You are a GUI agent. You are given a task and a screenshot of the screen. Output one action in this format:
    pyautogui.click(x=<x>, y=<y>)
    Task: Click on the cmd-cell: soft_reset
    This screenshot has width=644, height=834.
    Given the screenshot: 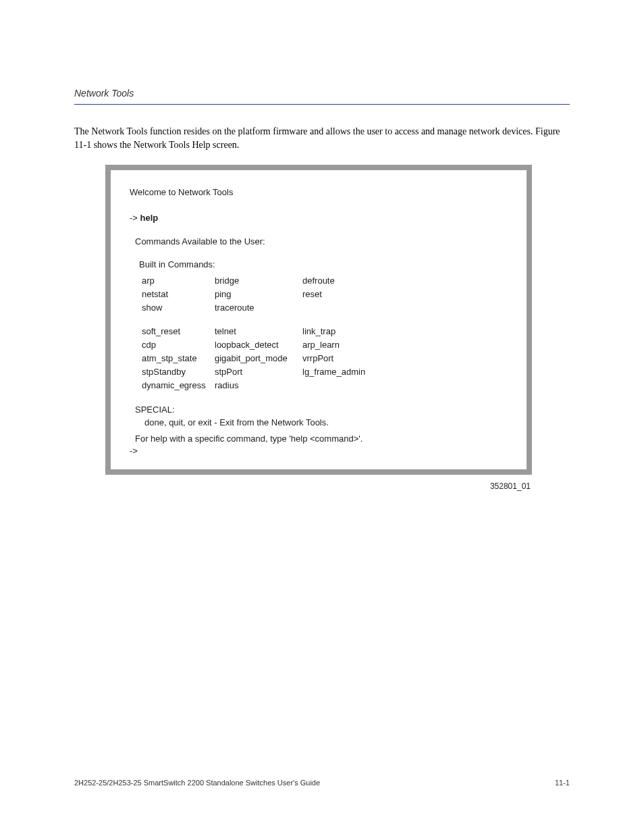 What is the action you would take?
    pyautogui.click(x=178, y=332)
    